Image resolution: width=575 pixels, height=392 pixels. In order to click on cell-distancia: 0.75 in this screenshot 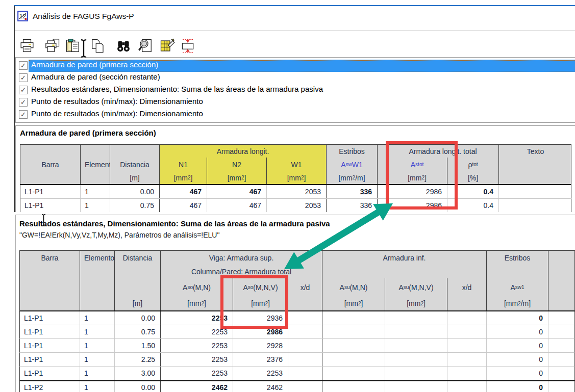, I will do `click(137, 332)`.